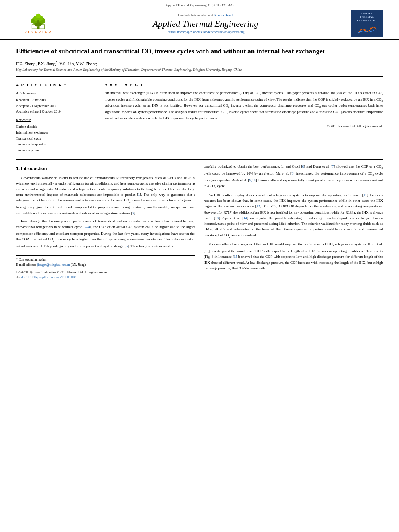 The height and width of the screenshot is (532, 399). What do you see at coordinates (206, 24) in the screenshot?
I see `journal-title: Applied Thermal Engineering` at bounding box center [206, 24].